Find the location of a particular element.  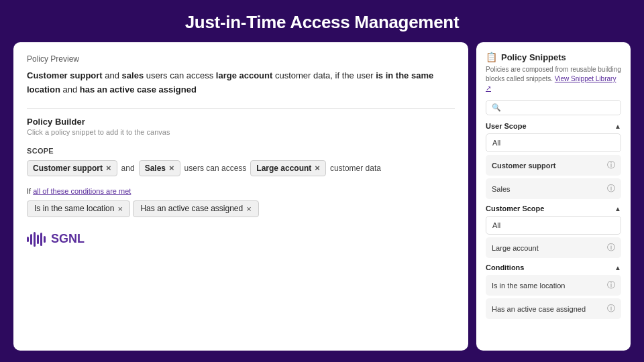

snippets-scroll: User Scope ▲ All Customer support ⓘ Sale… is located at coordinates (553, 233).